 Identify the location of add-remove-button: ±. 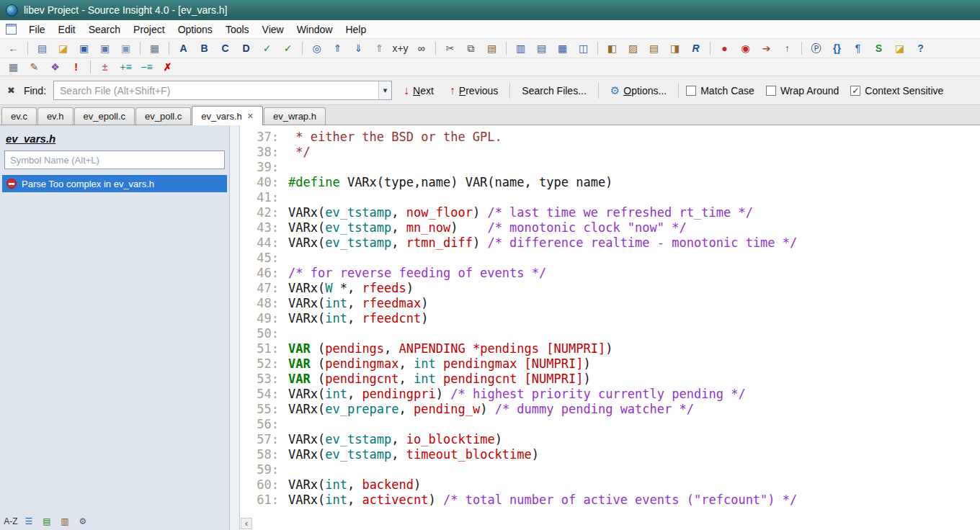
(105, 67).